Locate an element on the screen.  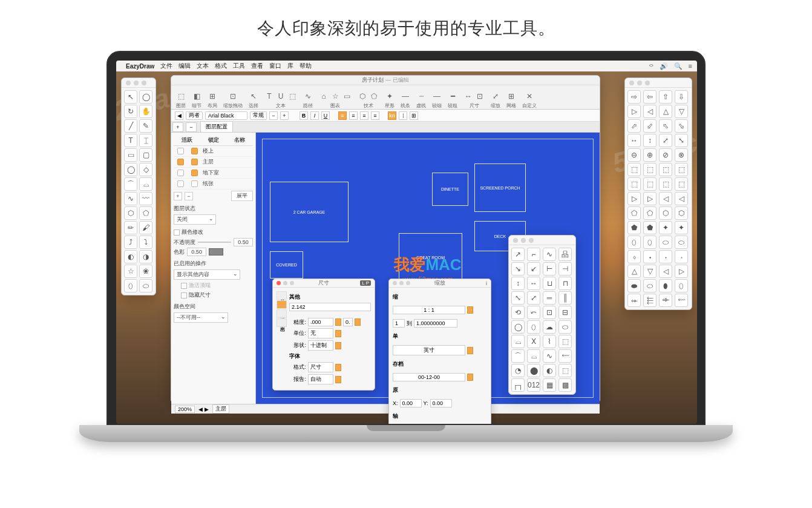
arrow-14: ↕ is located at coordinates (650, 140).